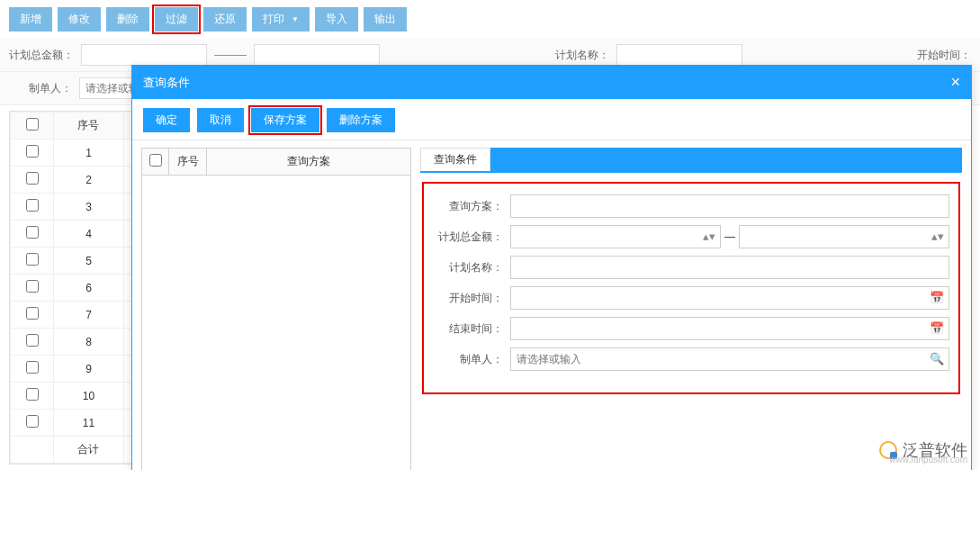  I want to click on row-seq: 4, so click(89, 234).